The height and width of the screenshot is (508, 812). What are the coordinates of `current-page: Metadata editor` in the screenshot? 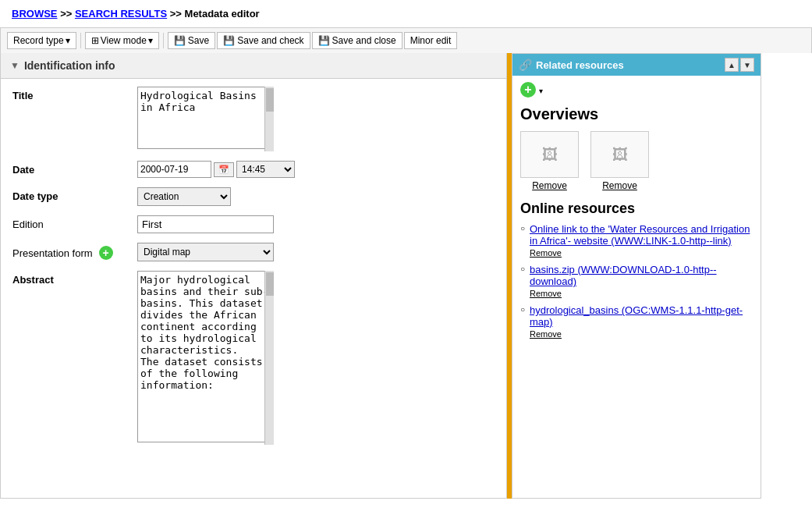 It's located at (222, 14).